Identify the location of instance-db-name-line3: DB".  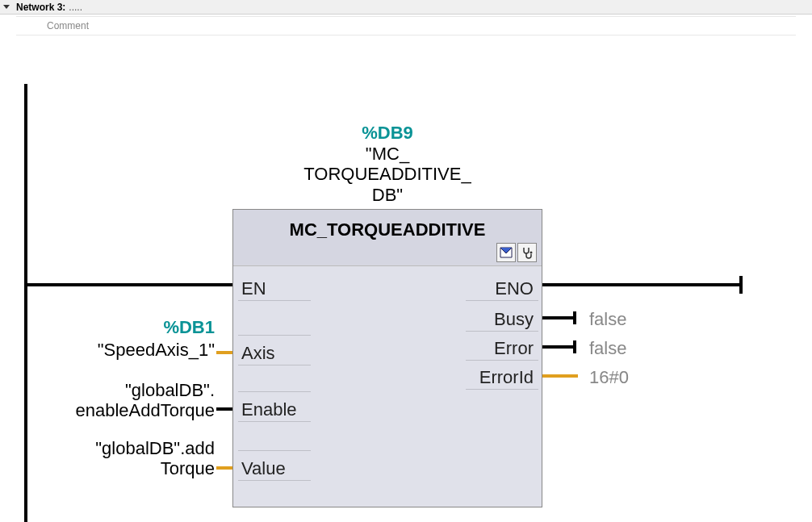
(387, 195).